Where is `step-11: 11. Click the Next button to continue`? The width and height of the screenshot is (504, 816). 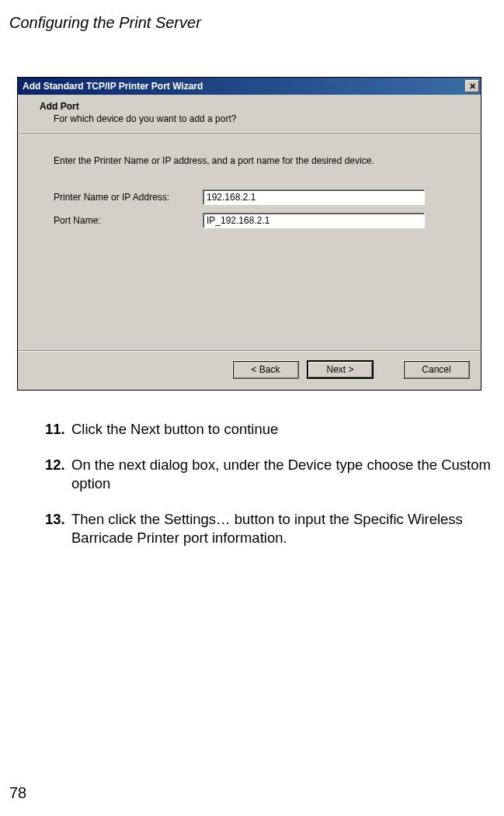 step-11: 11. Click the Next button to continue is located at coordinates (270, 429).